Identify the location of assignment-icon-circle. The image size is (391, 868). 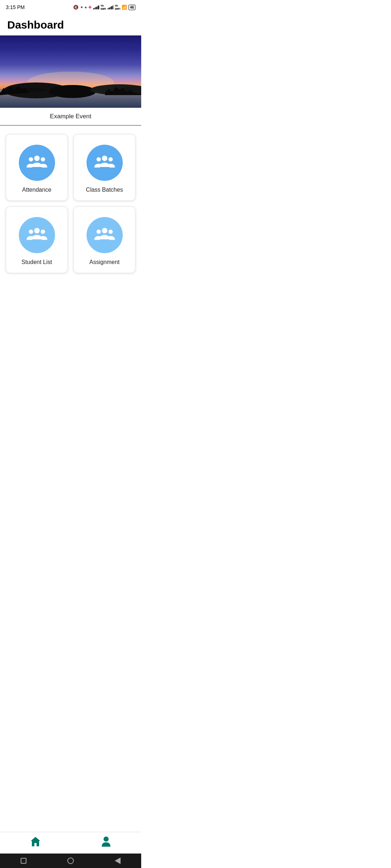
(105, 235).